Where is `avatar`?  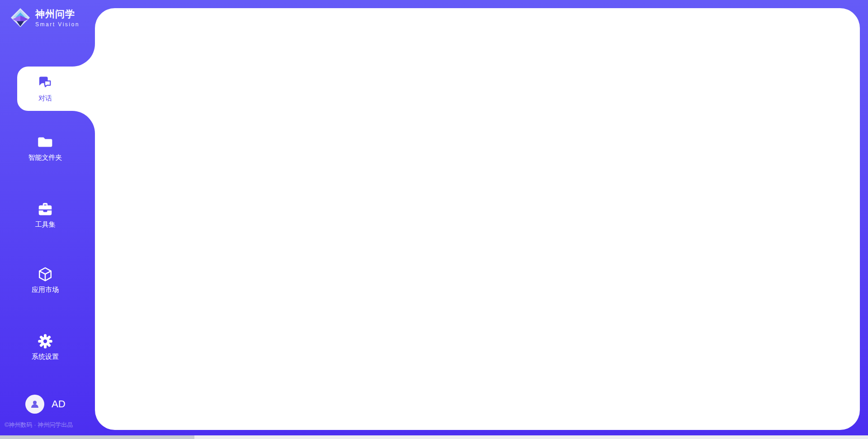
avatar is located at coordinates (35, 404).